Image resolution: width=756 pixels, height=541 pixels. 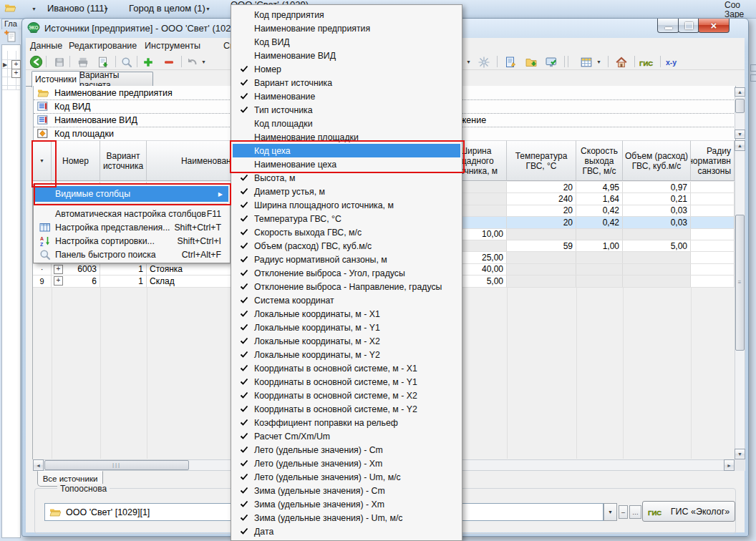 What do you see at coordinates (346, 150) in the screenshot?
I see `column-menu-item: Код цеха` at bounding box center [346, 150].